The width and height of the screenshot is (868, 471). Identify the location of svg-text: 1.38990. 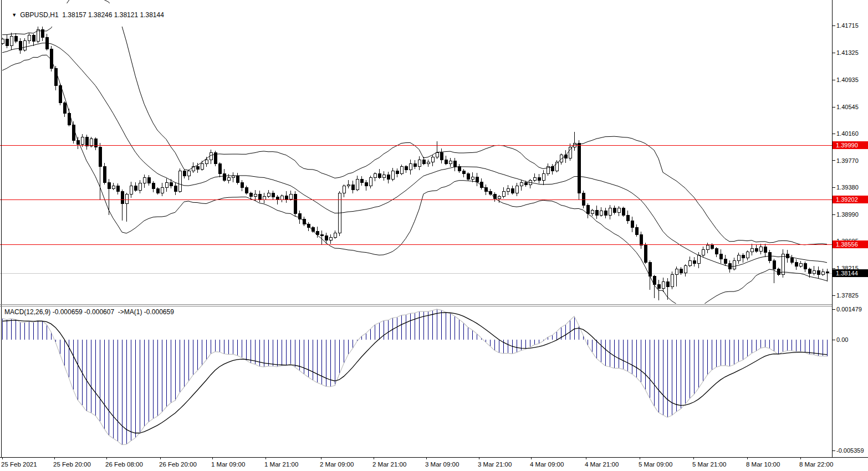
(847, 214).